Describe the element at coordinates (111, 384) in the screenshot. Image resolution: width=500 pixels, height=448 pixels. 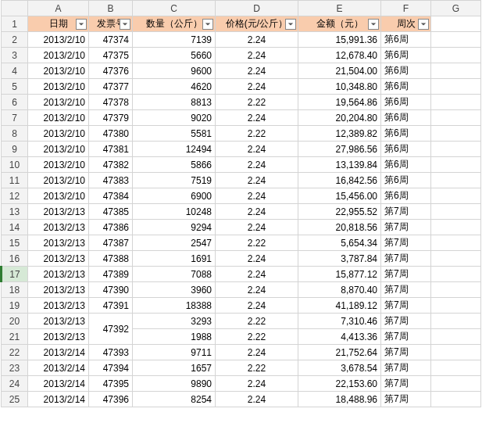
I see `cell-invoice: 47395` at that location.